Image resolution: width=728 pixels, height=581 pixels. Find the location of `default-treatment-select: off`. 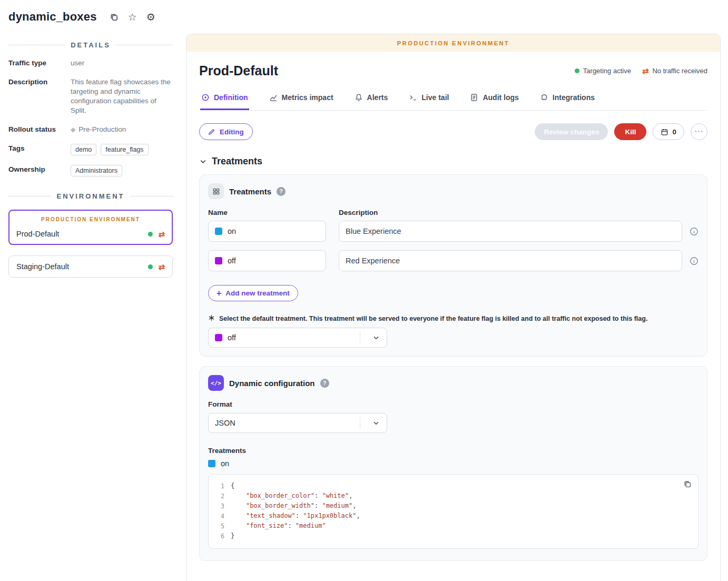

default-treatment-select: off is located at coordinates (298, 338).